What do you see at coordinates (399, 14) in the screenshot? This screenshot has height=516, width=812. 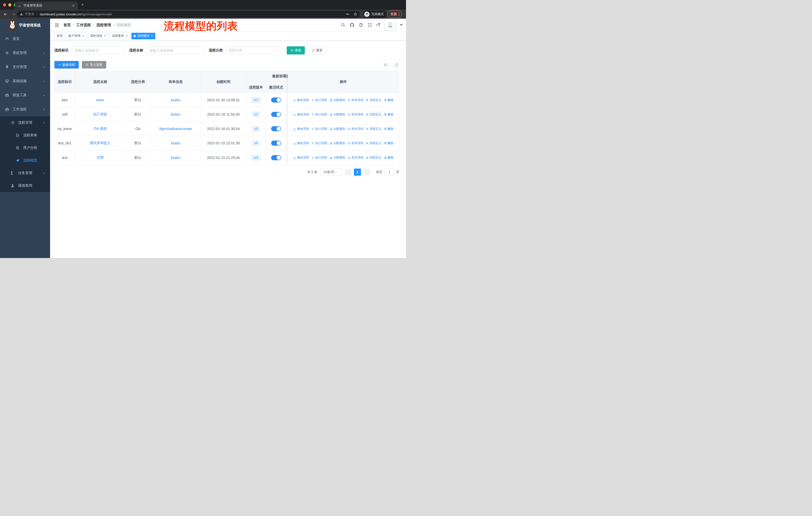 I see `browser-menu-icon` at bounding box center [399, 14].